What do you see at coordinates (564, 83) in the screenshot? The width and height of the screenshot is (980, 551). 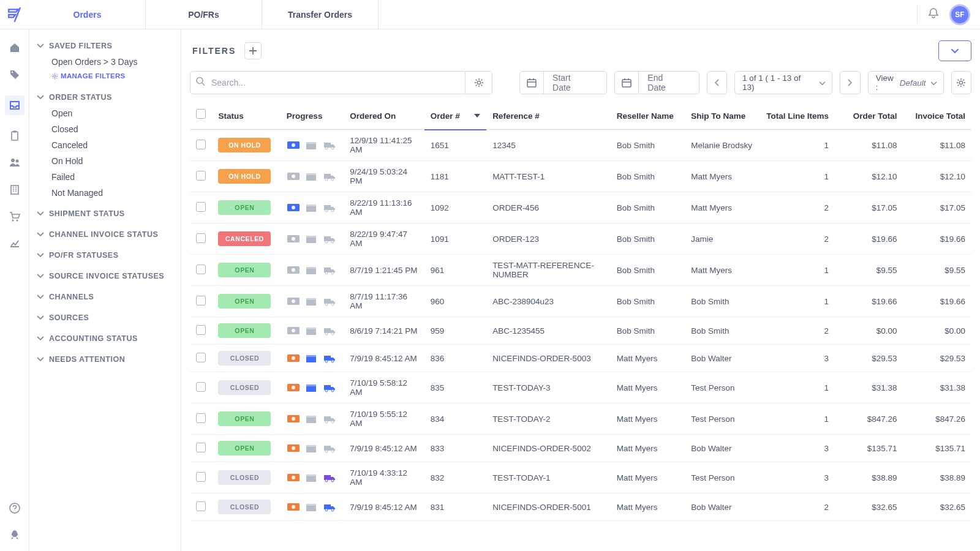 I see `start-date-input: Start Date` at bounding box center [564, 83].